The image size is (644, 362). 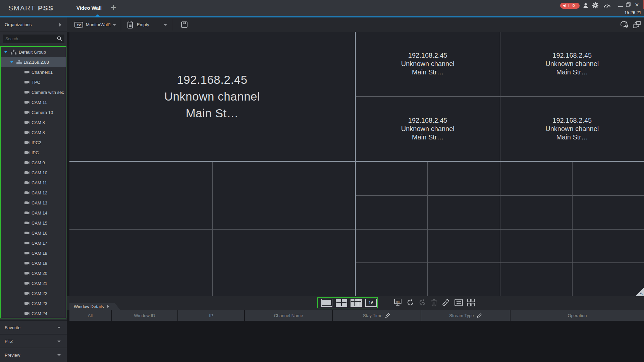 What do you see at coordinates (31, 39) in the screenshot?
I see `search-input` at bounding box center [31, 39].